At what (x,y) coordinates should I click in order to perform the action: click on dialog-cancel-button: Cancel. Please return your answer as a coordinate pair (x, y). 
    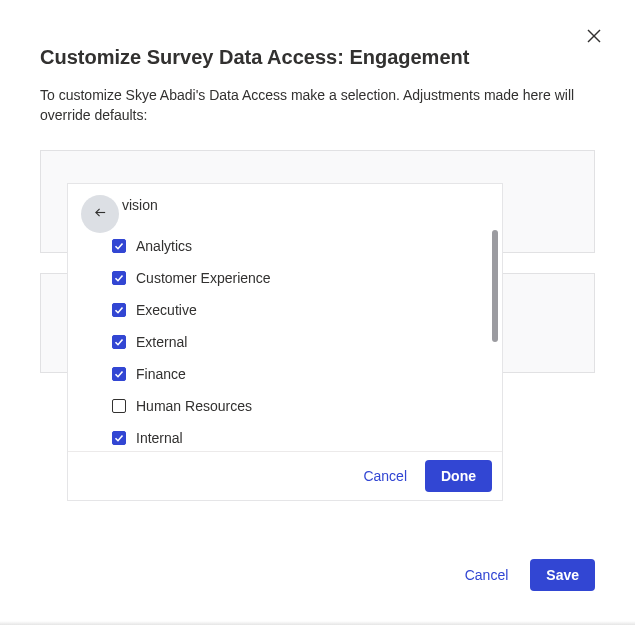
    Looking at the image, I should click on (487, 575).